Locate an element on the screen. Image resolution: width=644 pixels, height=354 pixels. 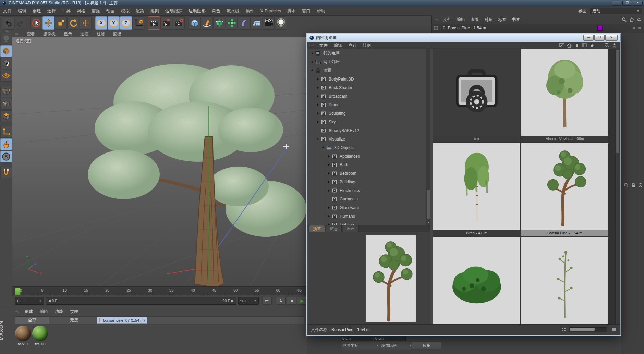
rotate-tool-button is located at coordinates (73, 23).